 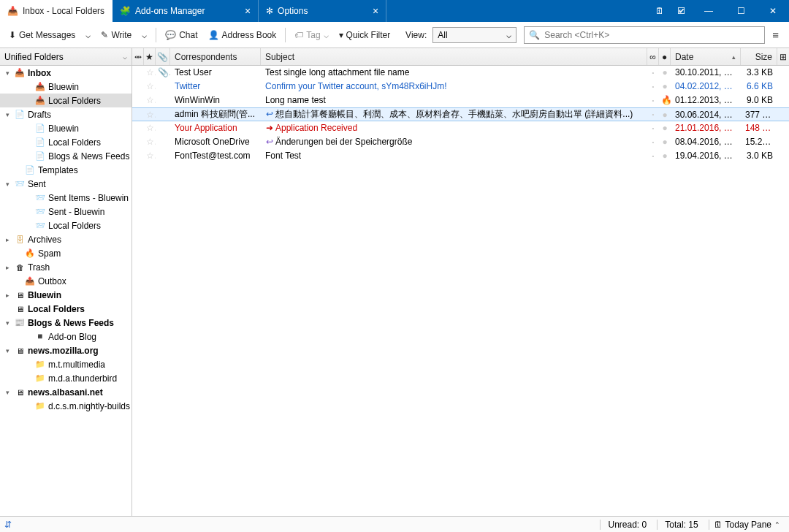 What do you see at coordinates (682, 11) in the screenshot?
I see `tasks-icon: 🗹` at bounding box center [682, 11].